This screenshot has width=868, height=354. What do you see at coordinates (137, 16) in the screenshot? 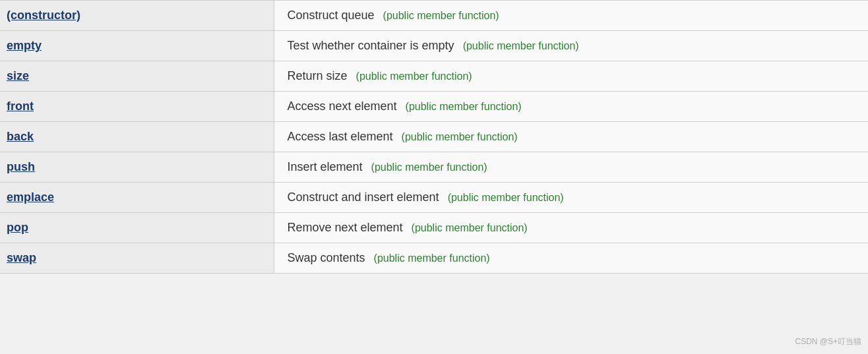
I see `function-name-cell: (constructor)` at bounding box center [137, 16].